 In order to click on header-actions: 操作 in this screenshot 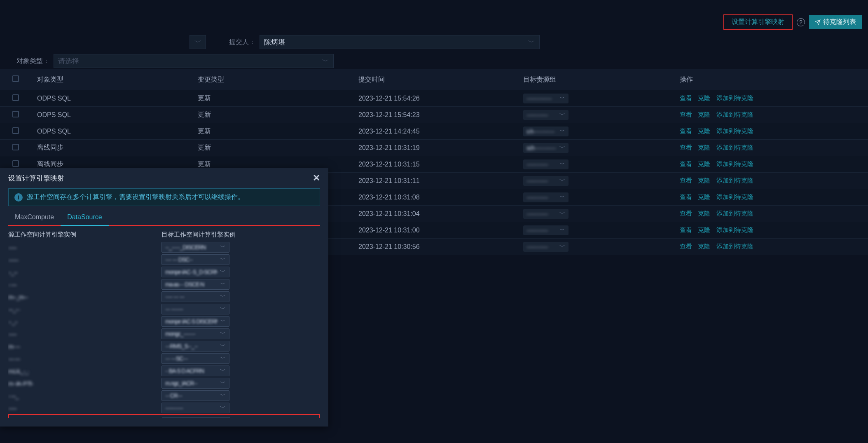, I will do `click(774, 80)`.